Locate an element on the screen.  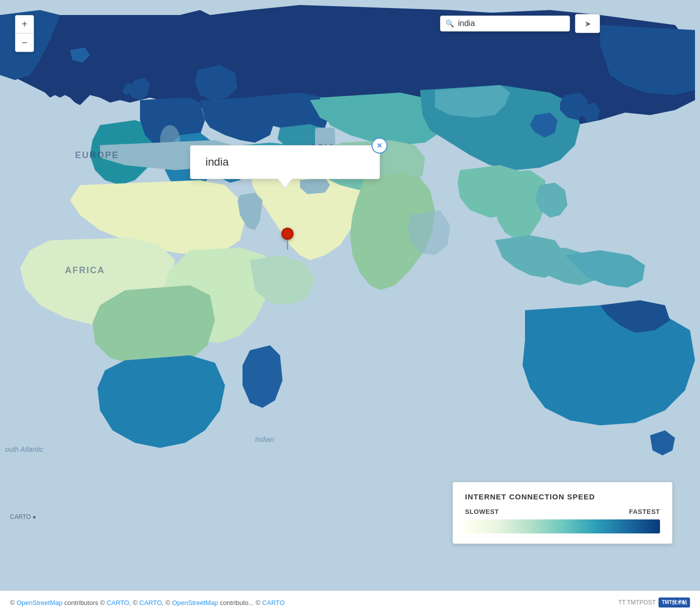
attribution-text: © OpenStreetMap contributors © CARTO, © … is located at coordinates (147, 602).